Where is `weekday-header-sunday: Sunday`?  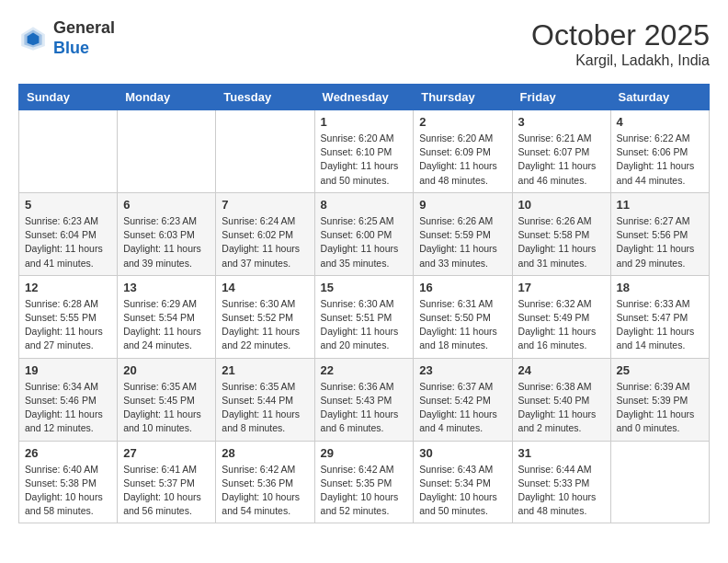 weekday-header-sunday: Sunday is located at coordinates (68, 98).